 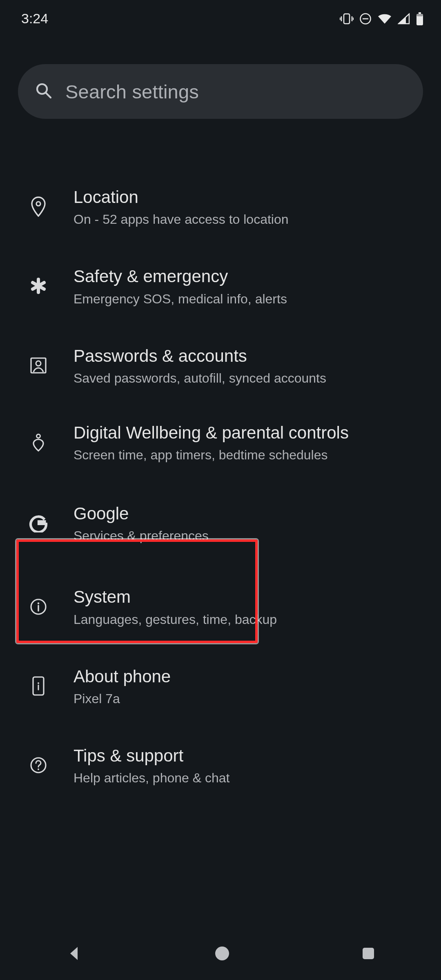 What do you see at coordinates (248, 197) in the screenshot?
I see `row-title: Location` at bounding box center [248, 197].